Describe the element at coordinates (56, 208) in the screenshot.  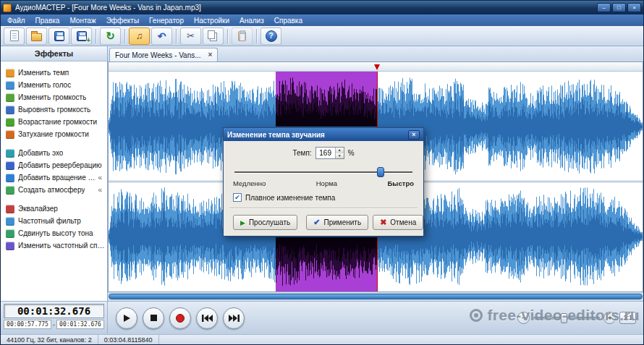
I see `sidebar-item-equalizer: Эквалайзер` at that location.